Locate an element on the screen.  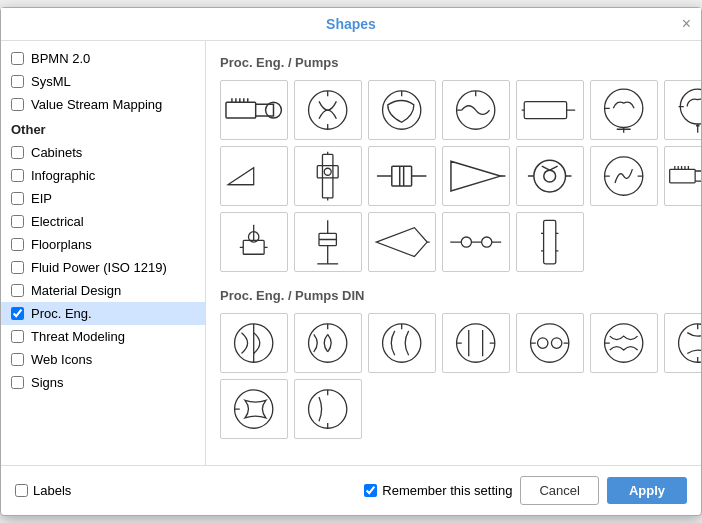
sidebar-label-floorplans: Floorplans is located at coordinates (62, 244).